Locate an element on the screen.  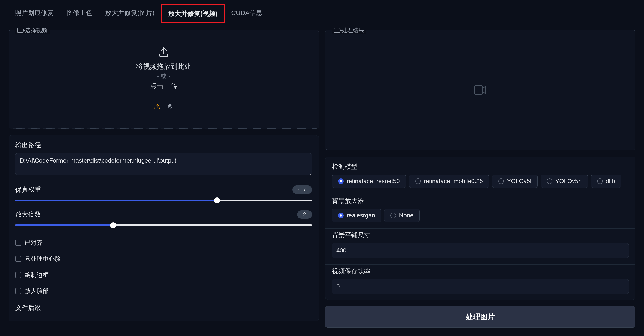
tabs: 照片划痕修复 图像上色 放大并修复(图片) 放大并修复(视频) CUDA信息 is located at coordinates (322, 15).